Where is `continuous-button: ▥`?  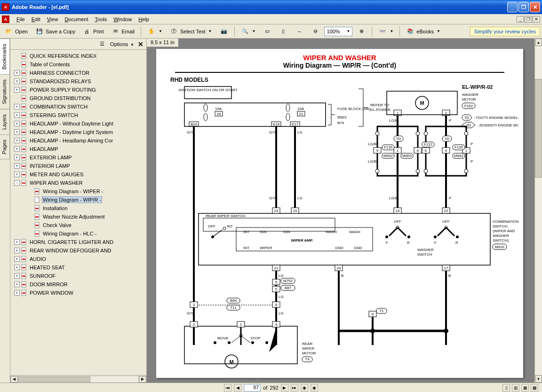 continuous-button: ▥ is located at coordinates (516, 388).